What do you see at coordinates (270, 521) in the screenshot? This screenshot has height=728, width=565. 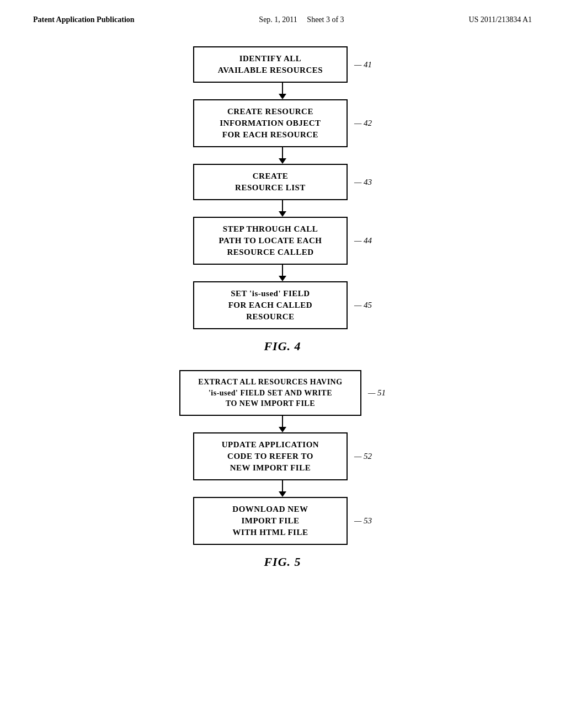 I see `step-53-box: DOWNLOAD NEW IMPORT FILE WITH HTML FILE` at bounding box center [270, 521].